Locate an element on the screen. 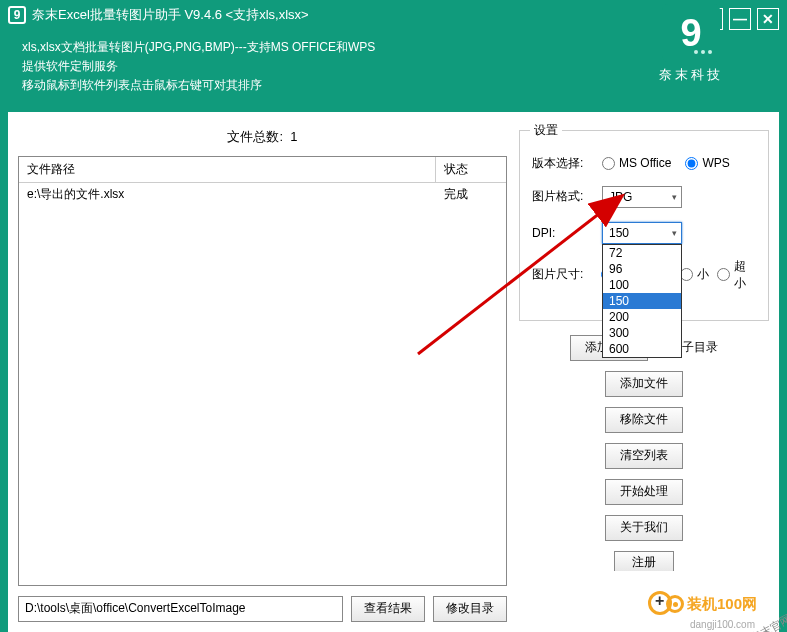  dpi-dropdown: 72 96 100 150 200 300 600 is located at coordinates (642, 301).